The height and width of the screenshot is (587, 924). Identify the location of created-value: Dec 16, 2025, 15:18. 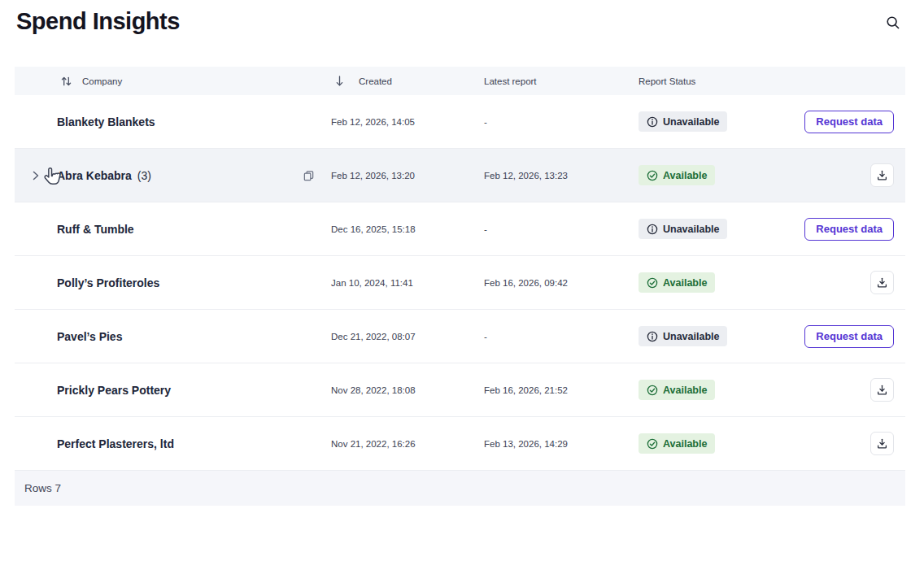
(373, 229).